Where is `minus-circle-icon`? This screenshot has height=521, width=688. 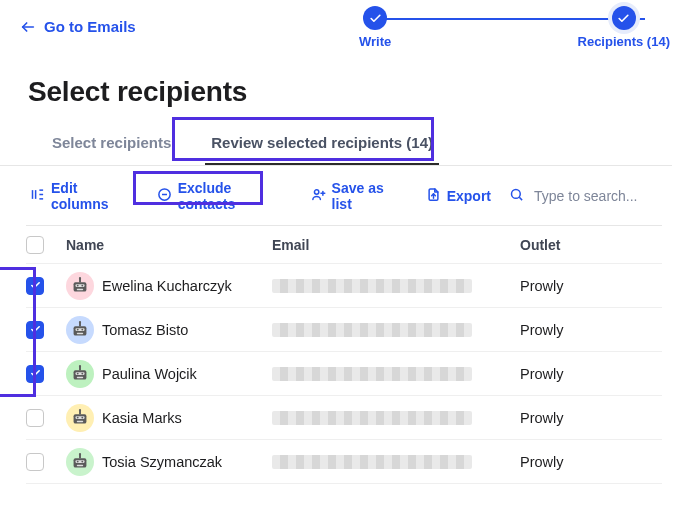
minus-circle-icon is located at coordinates (164, 196).